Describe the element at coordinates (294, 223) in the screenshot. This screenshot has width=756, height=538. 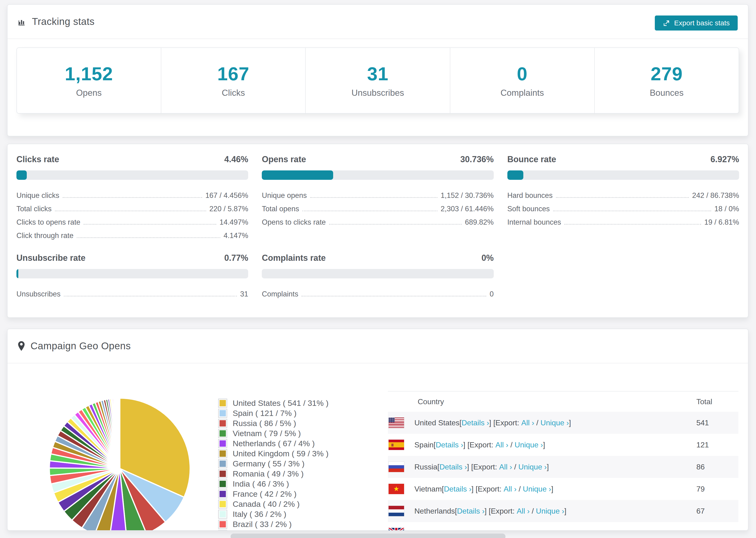
I see `rate-row-label: Opens to clicks rate` at that location.